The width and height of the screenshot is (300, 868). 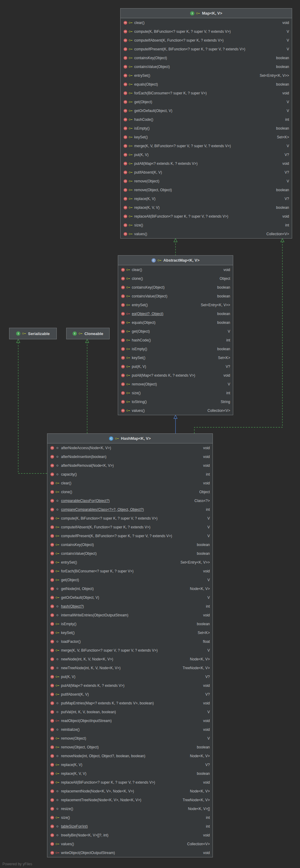 What do you see at coordinates (130, 730) in the screenshot?
I see `method-row: mreinitialize()void` at bounding box center [130, 730].